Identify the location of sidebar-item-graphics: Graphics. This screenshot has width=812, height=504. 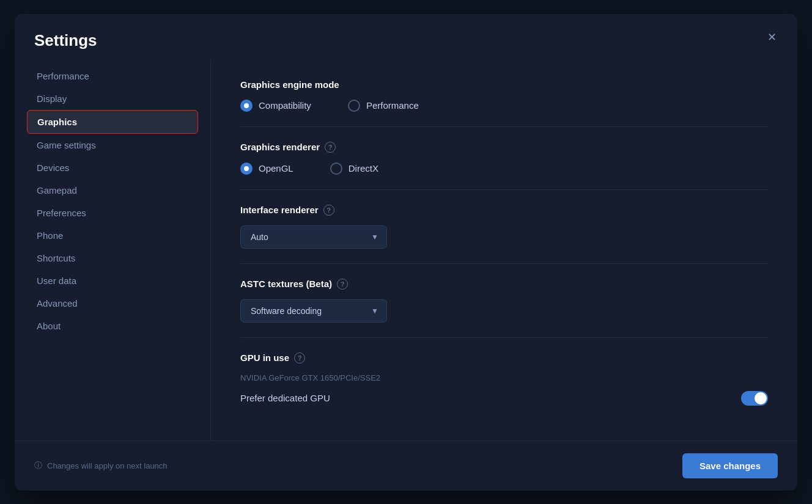
(113, 122).